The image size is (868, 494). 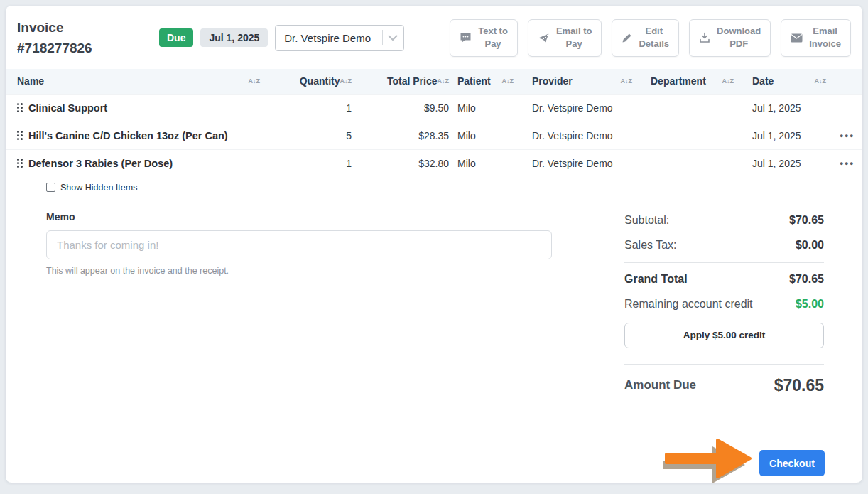 What do you see at coordinates (393, 38) in the screenshot?
I see `chevron-down-icon` at bounding box center [393, 38].